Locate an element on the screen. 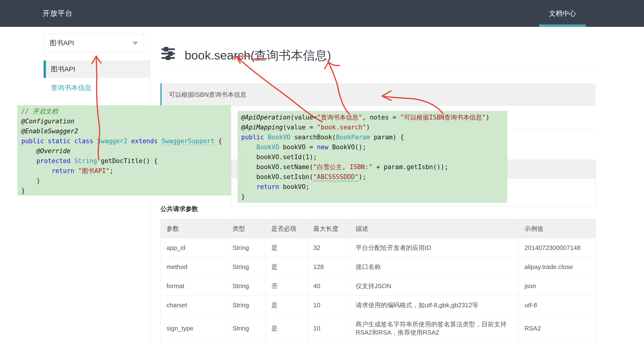 This screenshot has height=345, width=644. code-block-swagger-config: // 开启文档@Configuration@EnableSwagger2publ… is located at coordinates (124, 150).